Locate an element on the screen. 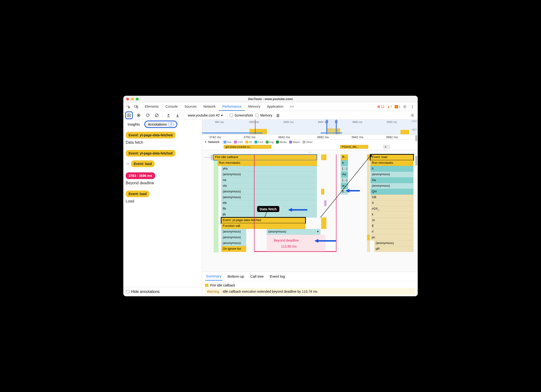 The height and width of the screenshot is (392, 541). network-bar: h is located at coordinates (387, 147).